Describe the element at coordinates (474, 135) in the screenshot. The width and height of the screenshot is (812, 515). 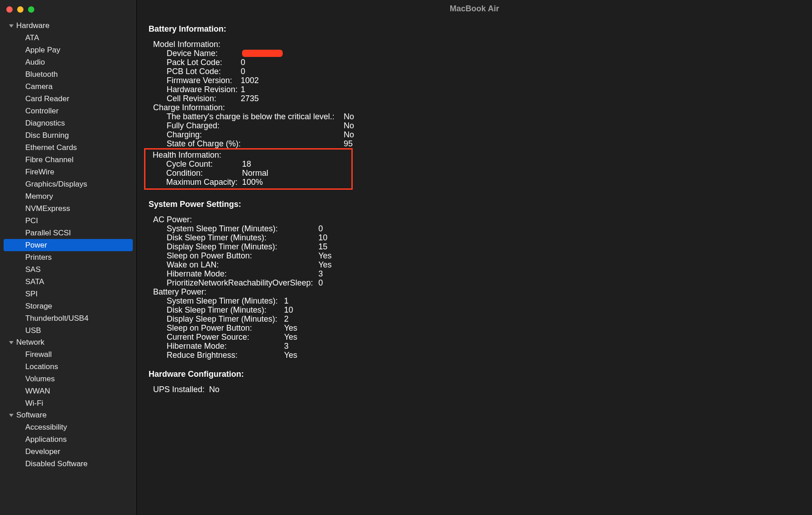
I see `charging-row: Charging:No` at that location.